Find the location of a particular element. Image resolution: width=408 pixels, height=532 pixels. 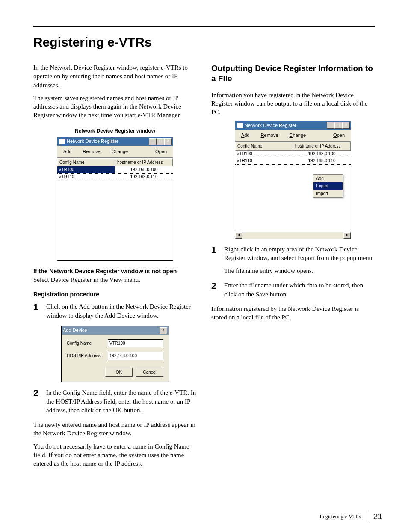

grid-header-2: Config Name hostname or IP Address is located at coordinates (293, 146).